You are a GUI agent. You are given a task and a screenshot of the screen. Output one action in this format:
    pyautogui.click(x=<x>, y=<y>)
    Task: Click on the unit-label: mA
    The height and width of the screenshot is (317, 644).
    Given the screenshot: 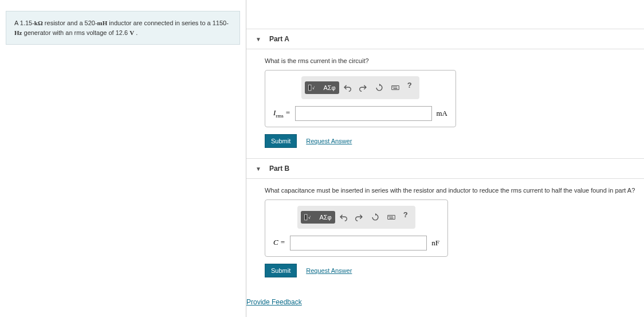 What is the action you would take?
    pyautogui.click(x=442, y=114)
    